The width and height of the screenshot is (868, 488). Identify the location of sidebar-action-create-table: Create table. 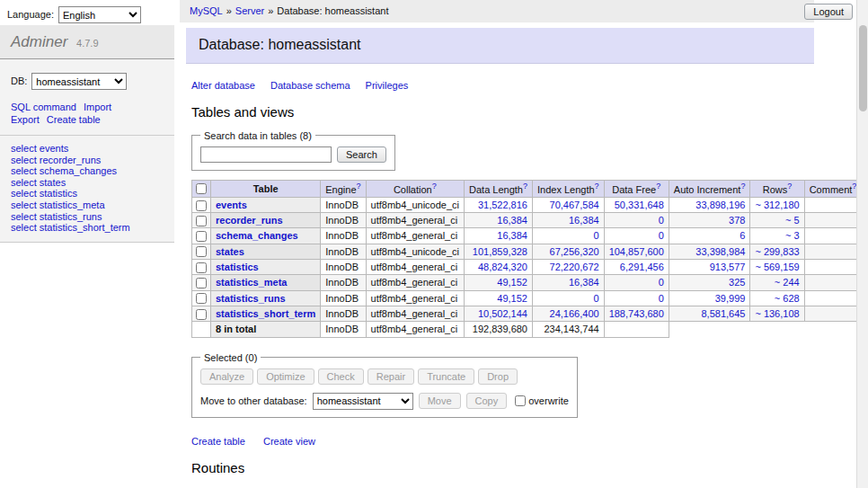
(74, 120).